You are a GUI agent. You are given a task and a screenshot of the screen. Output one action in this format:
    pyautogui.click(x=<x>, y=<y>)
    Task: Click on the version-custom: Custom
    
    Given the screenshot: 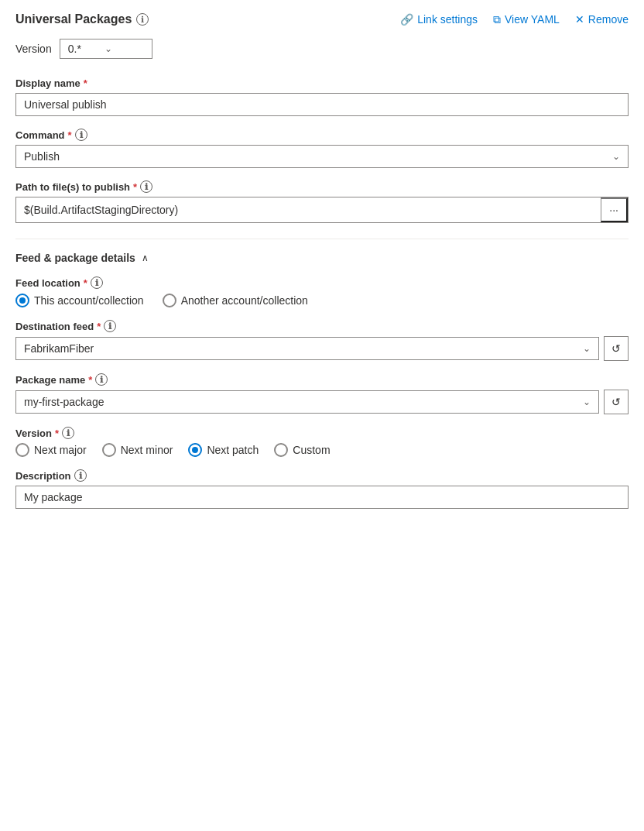 What is the action you would take?
    pyautogui.click(x=302, y=450)
    